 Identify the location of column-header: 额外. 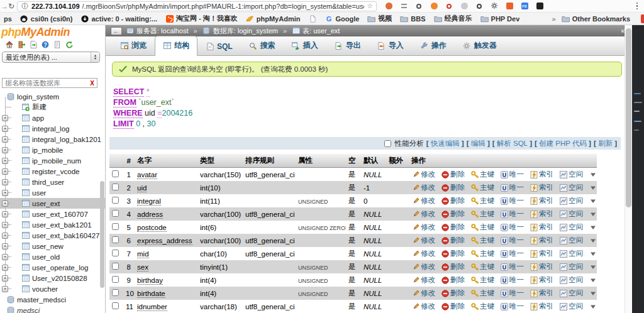
(397, 161).